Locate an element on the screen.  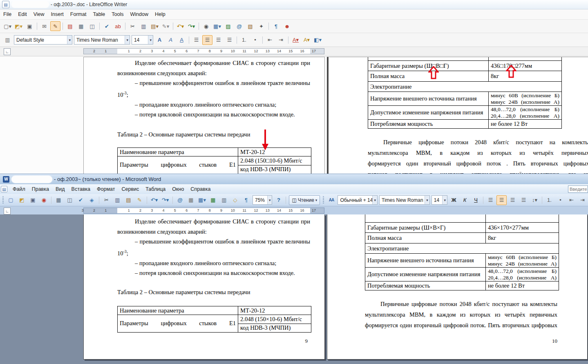
menu-item: File is located at coordinates (7, 14).